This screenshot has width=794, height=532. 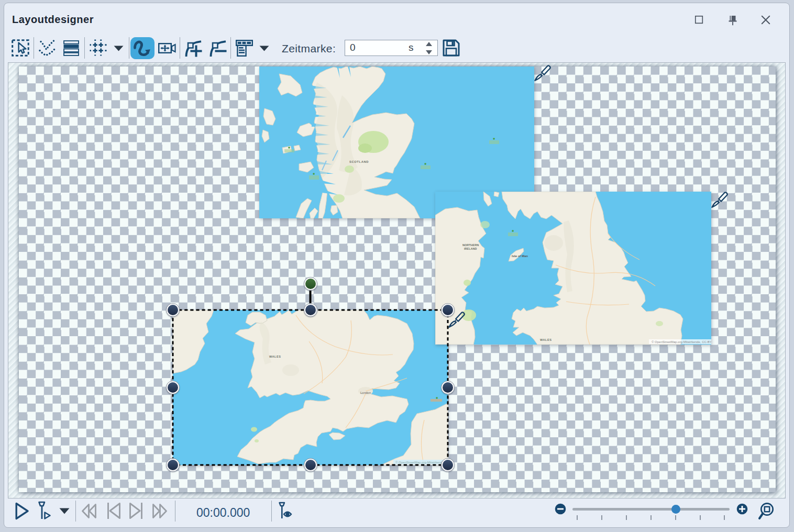 I want to click on svg-text: Isle of Man, so click(x=520, y=256).